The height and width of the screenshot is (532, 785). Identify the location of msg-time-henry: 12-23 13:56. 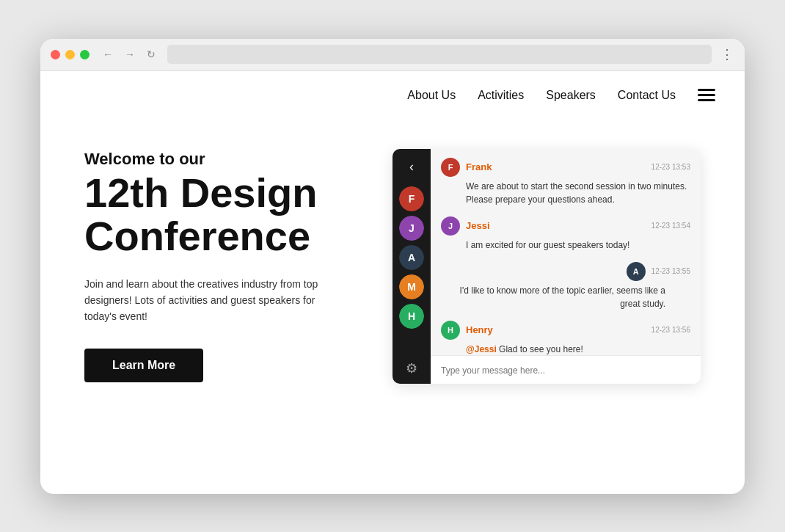
(671, 330).